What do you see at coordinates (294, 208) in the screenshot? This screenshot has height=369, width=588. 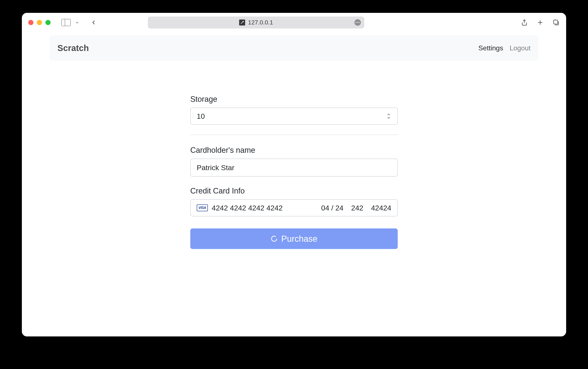 I see `cc-input-row: VISA 4242 4242 4242 4242 04 / 24 242 424…` at bounding box center [294, 208].